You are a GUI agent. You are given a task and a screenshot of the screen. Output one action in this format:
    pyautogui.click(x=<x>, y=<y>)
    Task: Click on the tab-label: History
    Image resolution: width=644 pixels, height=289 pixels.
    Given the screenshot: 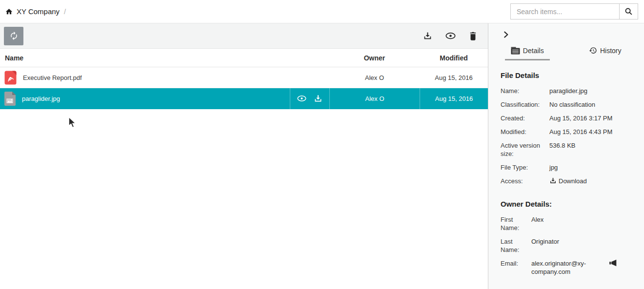 What is the action you would take?
    pyautogui.click(x=611, y=51)
    